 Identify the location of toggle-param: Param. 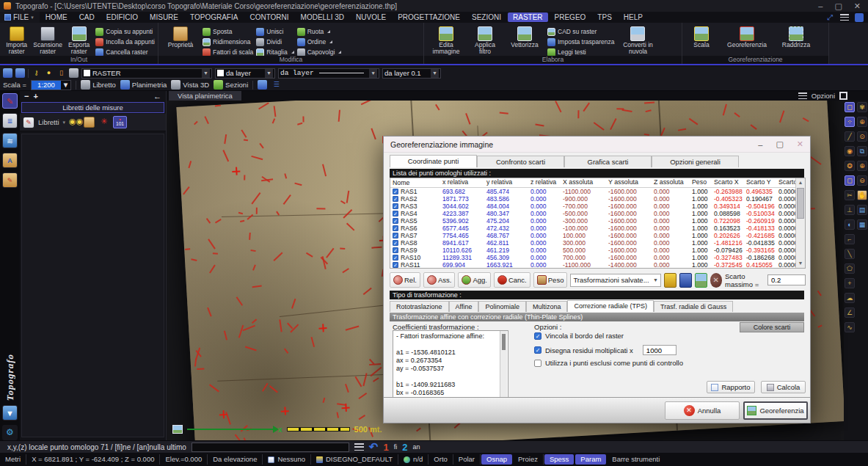
(591, 459).